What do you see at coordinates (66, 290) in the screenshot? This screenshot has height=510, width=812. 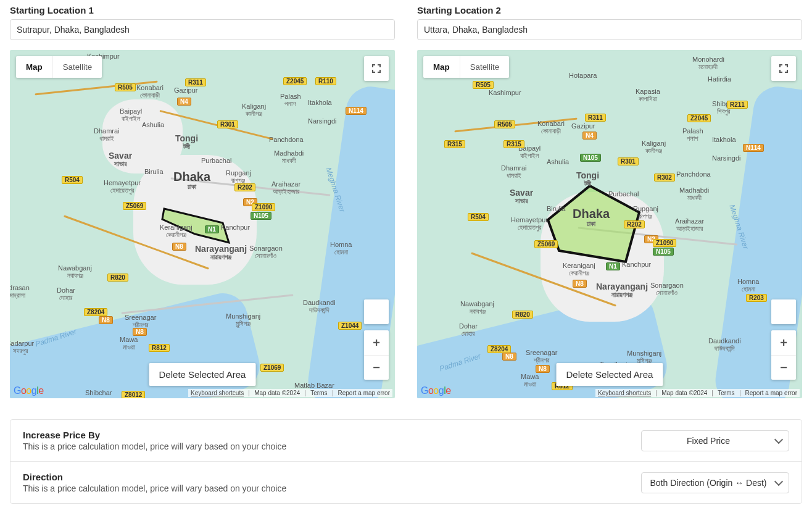 I see `place-dohar: Dohar` at bounding box center [66, 290].